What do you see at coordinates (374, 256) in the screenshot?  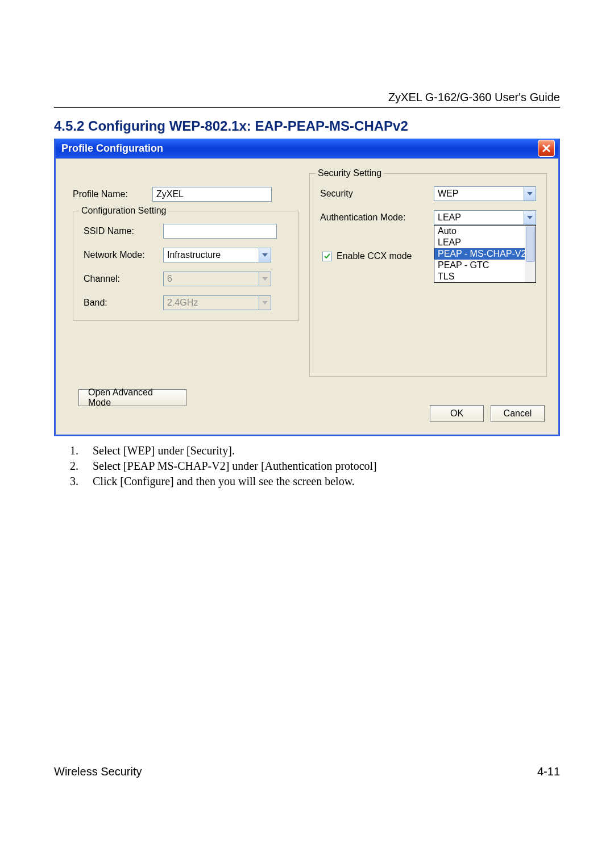 I see `enable-ccx-label: Enable CCX mode` at bounding box center [374, 256].